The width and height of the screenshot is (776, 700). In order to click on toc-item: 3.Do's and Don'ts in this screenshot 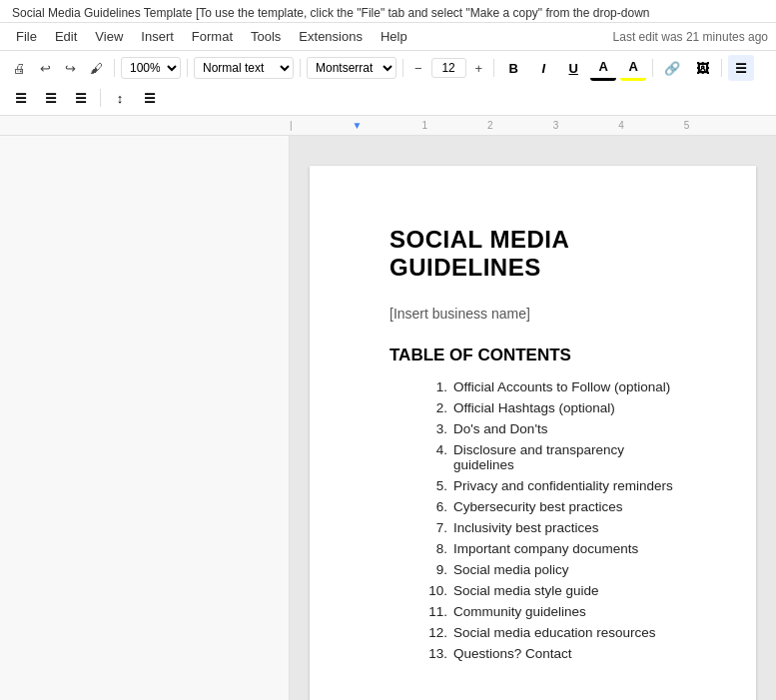, I will do `click(547, 429)`.